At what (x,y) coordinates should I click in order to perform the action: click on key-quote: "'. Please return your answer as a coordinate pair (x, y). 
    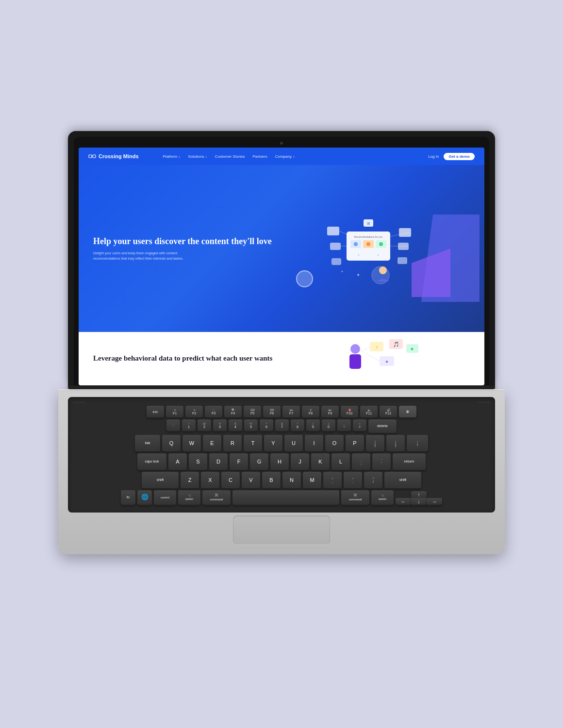
    Looking at the image, I should click on (381, 462).